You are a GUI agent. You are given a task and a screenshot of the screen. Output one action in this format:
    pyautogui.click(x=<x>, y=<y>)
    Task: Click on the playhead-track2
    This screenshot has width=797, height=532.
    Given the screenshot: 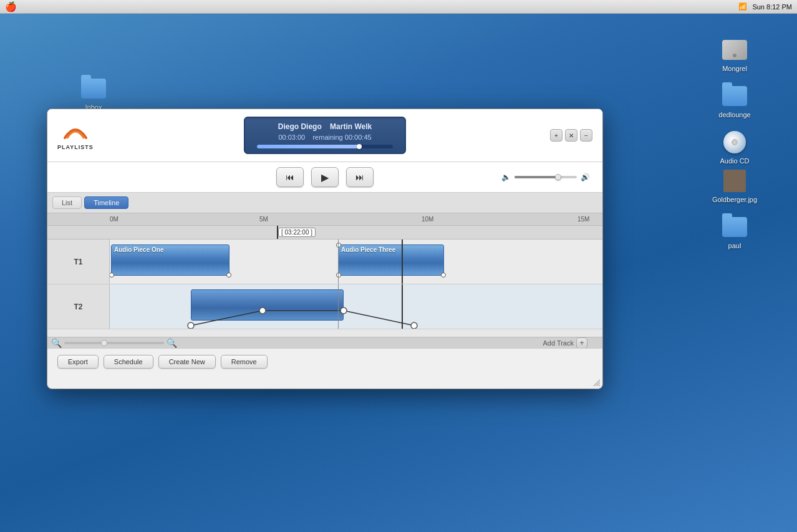 What is the action you would take?
    pyautogui.click(x=402, y=307)
    